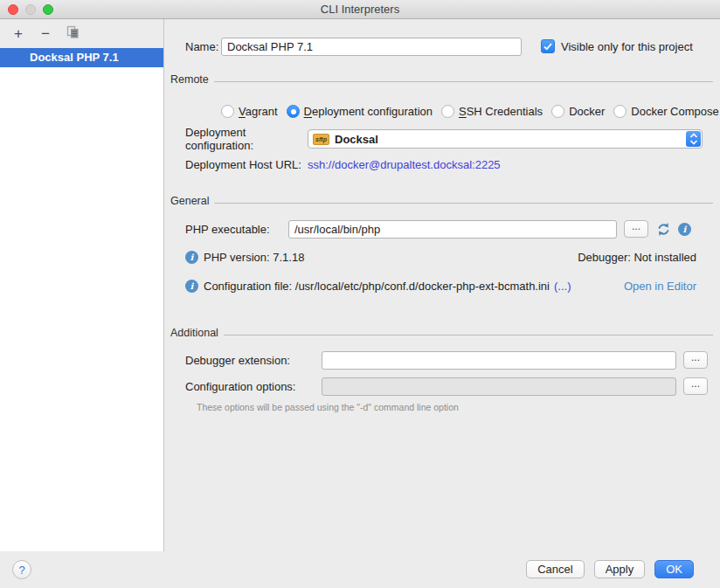 Image resolution: width=720 pixels, height=588 pixels. I want to click on configuration-options-label: Configuration options:, so click(253, 386).